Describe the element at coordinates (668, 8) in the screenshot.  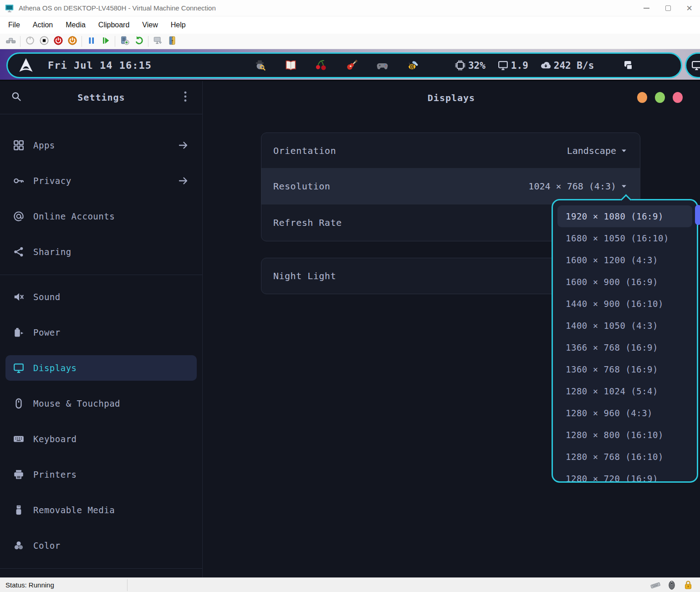
I see `maximize-button` at that location.